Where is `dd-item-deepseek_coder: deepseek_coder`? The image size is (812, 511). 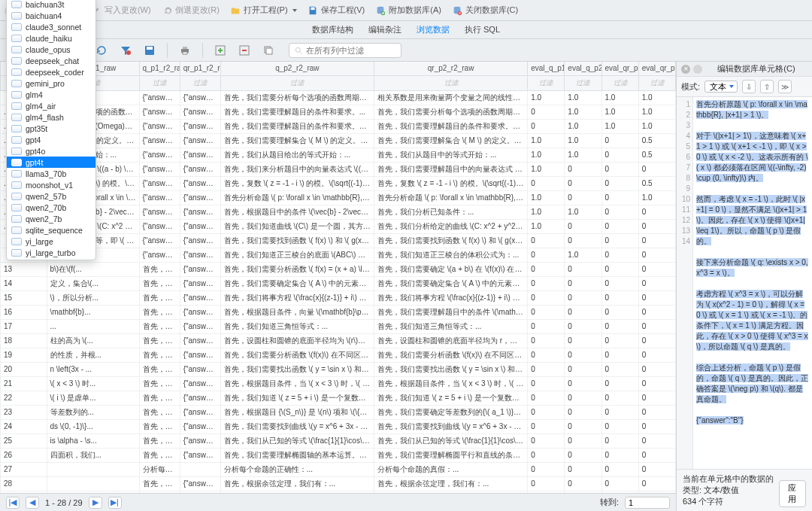
dd-item-deepseek_coder: deepseek_coder is located at coordinates (51, 72).